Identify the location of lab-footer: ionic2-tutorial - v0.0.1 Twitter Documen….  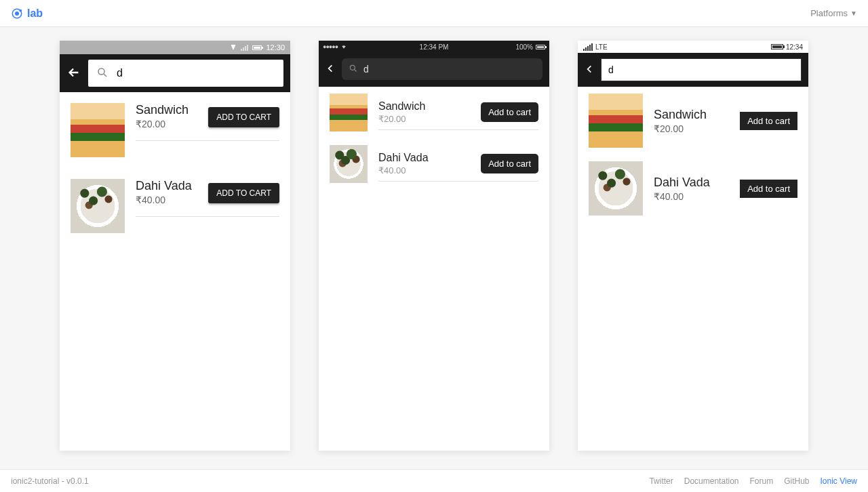
(434, 480).